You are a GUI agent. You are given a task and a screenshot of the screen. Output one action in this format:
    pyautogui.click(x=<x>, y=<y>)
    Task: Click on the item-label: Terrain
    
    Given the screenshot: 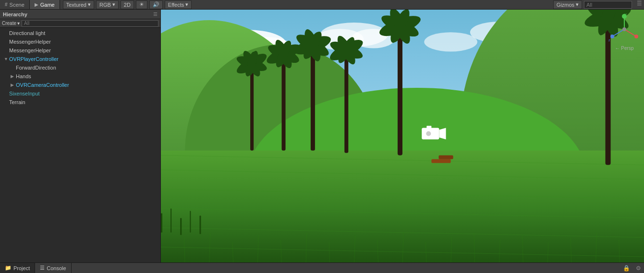 What is the action you would take?
    pyautogui.click(x=17, y=102)
    